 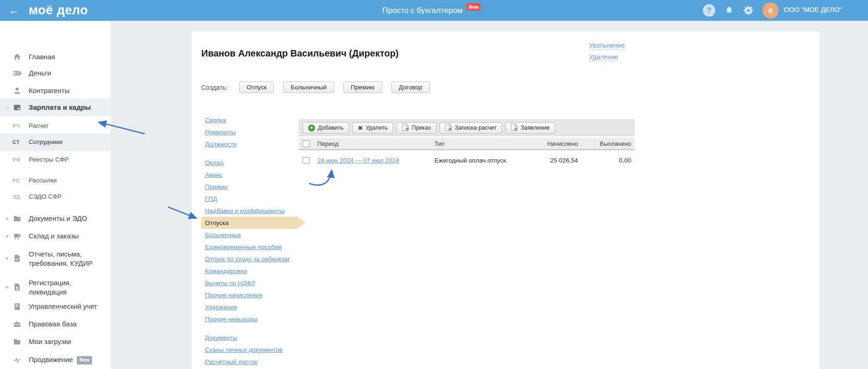 What do you see at coordinates (245, 211) in the screenshot?
I see `subnav-nadbavki: Надбавки и коэффициенты` at bounding box center [245, 211].